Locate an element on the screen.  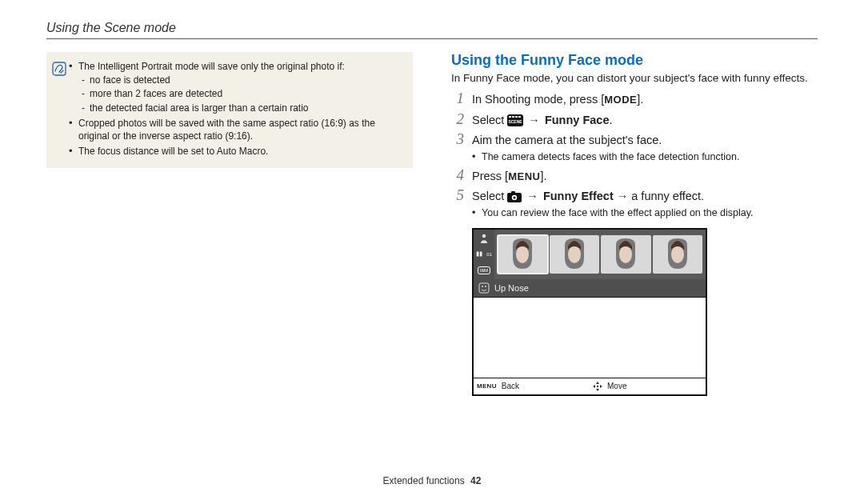
note-body: The Intelligent Portrait mode will save … is located at coordinates (237, 110).